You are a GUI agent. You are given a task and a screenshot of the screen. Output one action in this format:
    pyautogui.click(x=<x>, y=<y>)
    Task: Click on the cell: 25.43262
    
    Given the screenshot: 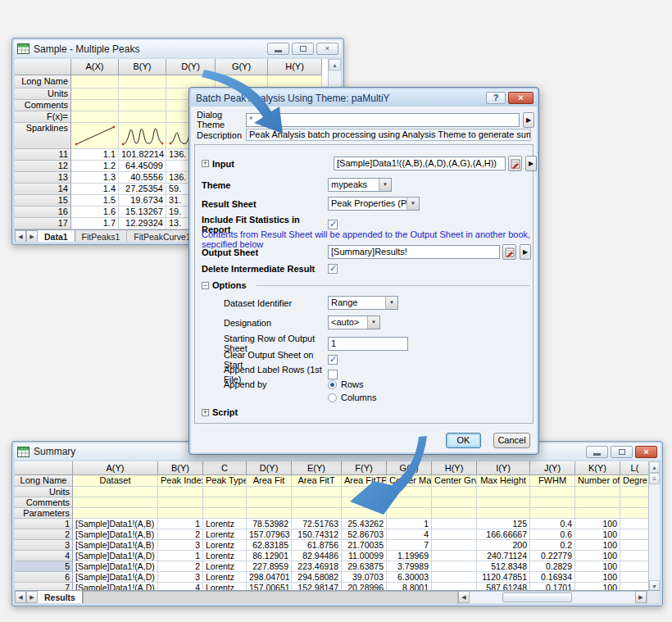 What is the action you would take?
    pyautogui.click(x=364, y=524)
    